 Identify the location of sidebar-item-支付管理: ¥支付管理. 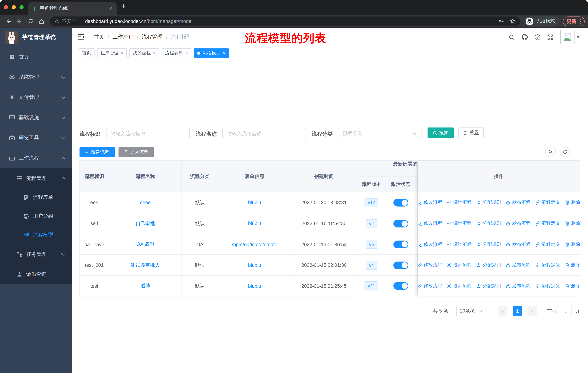
(36, 97).